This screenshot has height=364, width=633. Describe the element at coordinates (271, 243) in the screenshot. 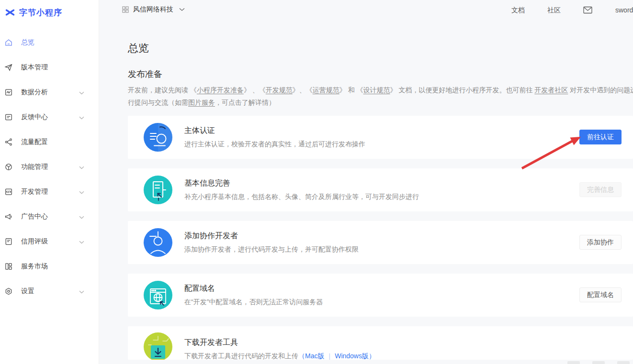

I see `card-text: 添加协作开发者 添加协作开发者，进行代码开发与上传，并可配置协作权限` at that location.